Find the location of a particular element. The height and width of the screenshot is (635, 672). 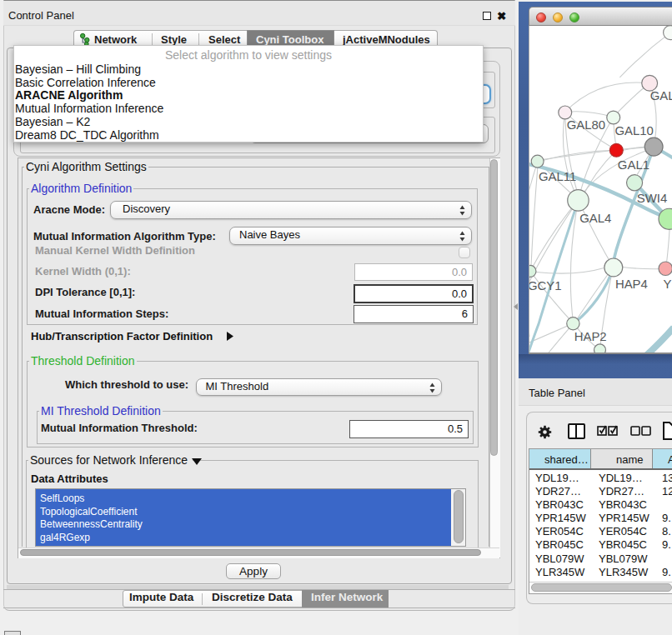

svg-text: SWI4 is located at coordinates (652, 198).